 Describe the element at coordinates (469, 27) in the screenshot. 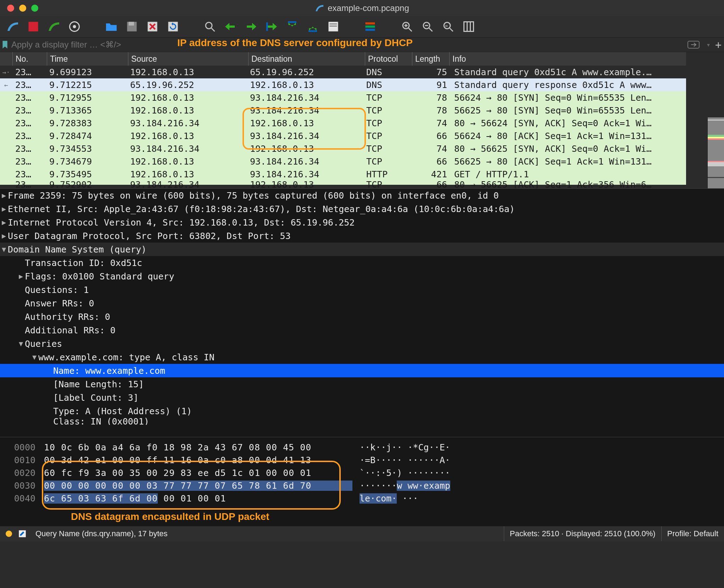

I see `resize-columns-icon` at that location.